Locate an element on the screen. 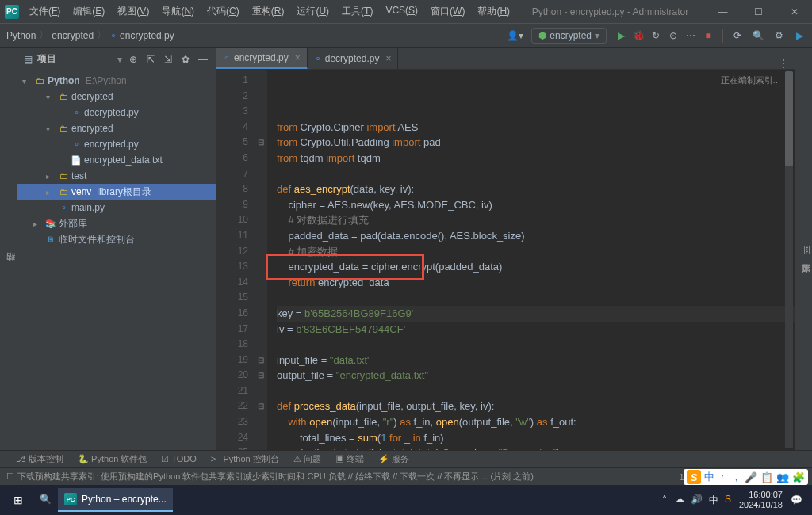 This screenshot has height=515, width=812. ime-token: 👥 is located at coordinates (783, 477).